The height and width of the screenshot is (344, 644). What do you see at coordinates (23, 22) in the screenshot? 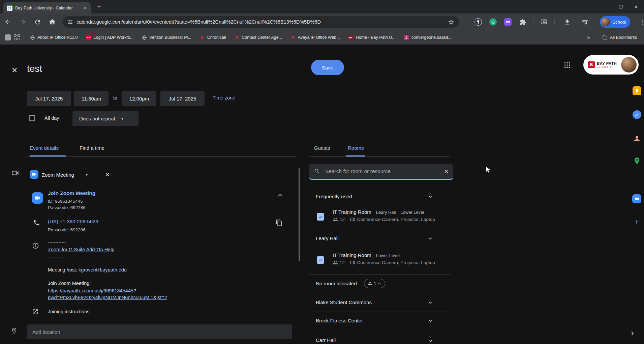
I see `forward-button` at bounding box center [23, 22].